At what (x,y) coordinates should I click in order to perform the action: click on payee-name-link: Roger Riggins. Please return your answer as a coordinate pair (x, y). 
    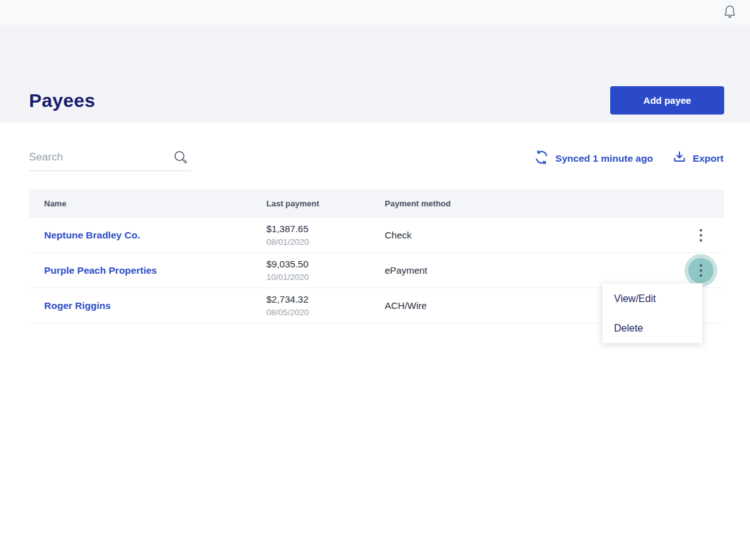
    Looking at the image, I should click on (155, 306).